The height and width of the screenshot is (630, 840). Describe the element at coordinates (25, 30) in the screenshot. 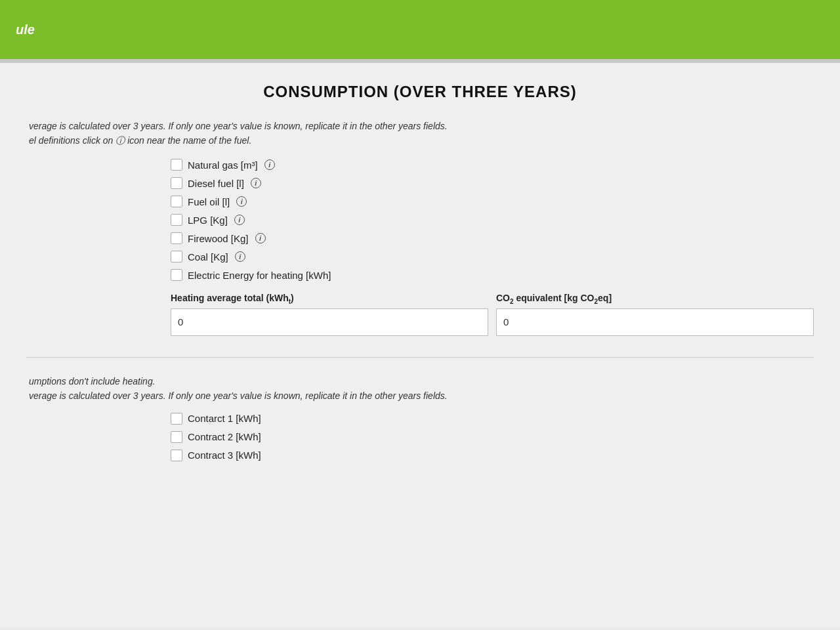

I see `header-title: ule` at that location.